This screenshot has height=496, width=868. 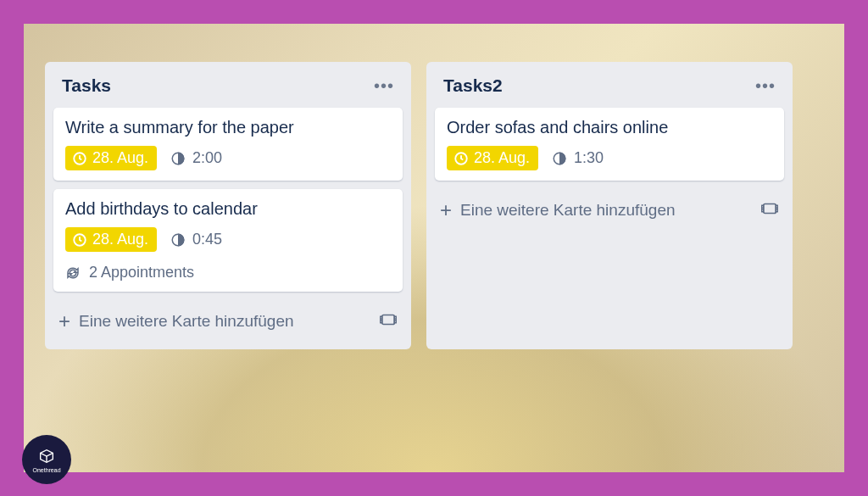 I want to click on recurring-icon, so click(x=73, y=273).